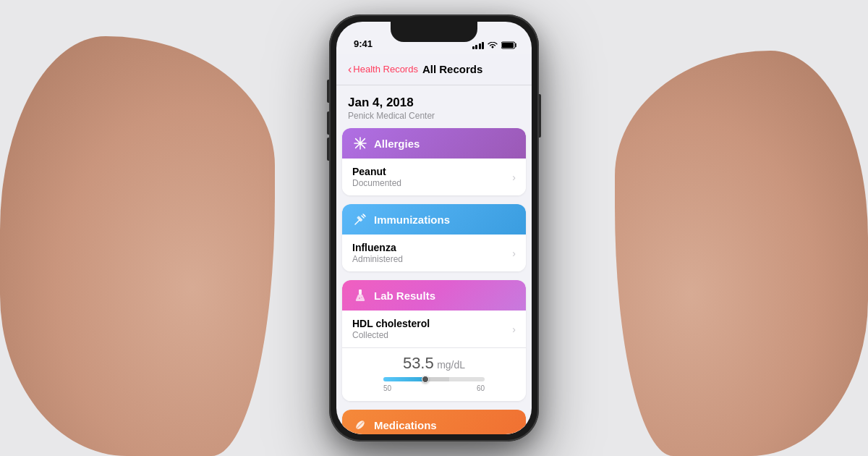 Image resolution: width=868 pixels, height=456 pixels. Describe the element at coordinates (391, 324) in the screenshot. I see `lab-hdl-title: HDL cholesterol` at that location.